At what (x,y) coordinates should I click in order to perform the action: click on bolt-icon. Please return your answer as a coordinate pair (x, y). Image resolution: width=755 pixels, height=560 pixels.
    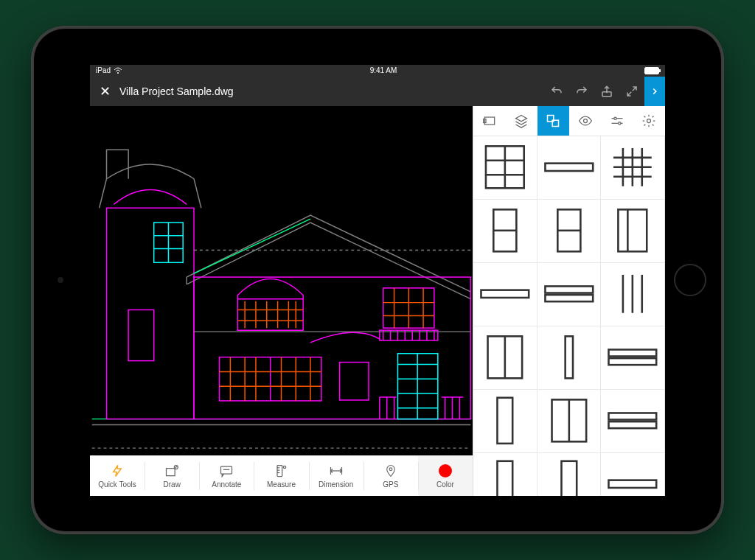
    Looking at the image, I should click on (117, 471).